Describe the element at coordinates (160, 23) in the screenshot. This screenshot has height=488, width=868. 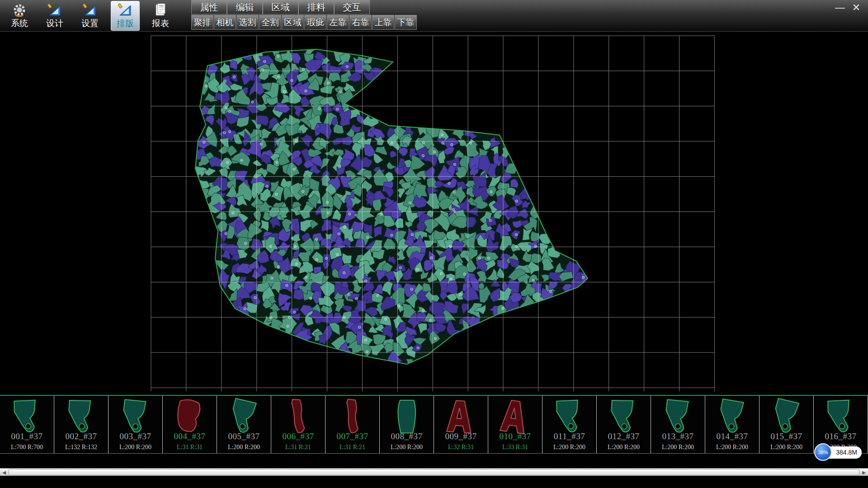
I see `toolbar-button-label: 报表` at that location.